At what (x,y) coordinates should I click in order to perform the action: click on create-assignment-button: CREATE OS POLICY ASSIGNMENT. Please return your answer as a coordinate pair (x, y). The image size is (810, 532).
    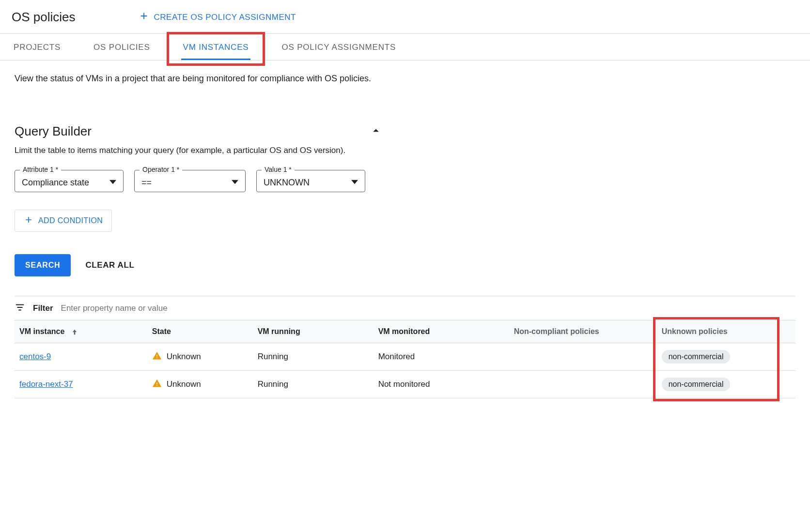
    Looking at the image, I should click on (217, 17).